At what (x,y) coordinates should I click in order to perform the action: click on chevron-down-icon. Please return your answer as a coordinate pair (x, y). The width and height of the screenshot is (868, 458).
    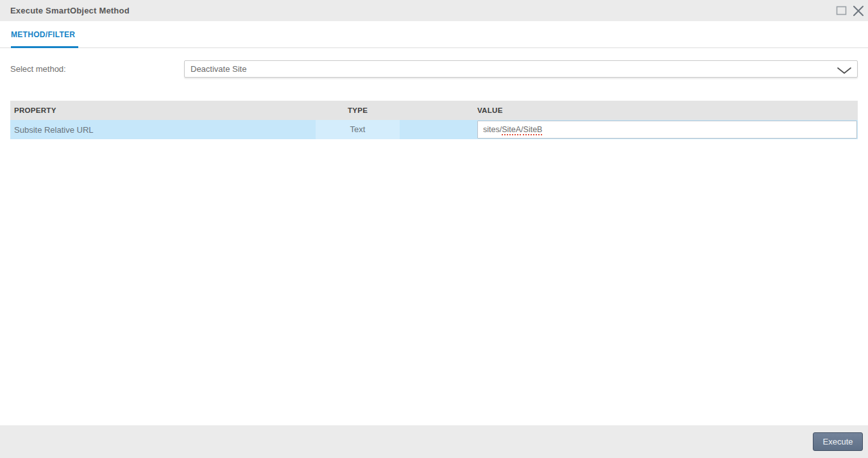
    Looking at the image, I should click on (844, 71).